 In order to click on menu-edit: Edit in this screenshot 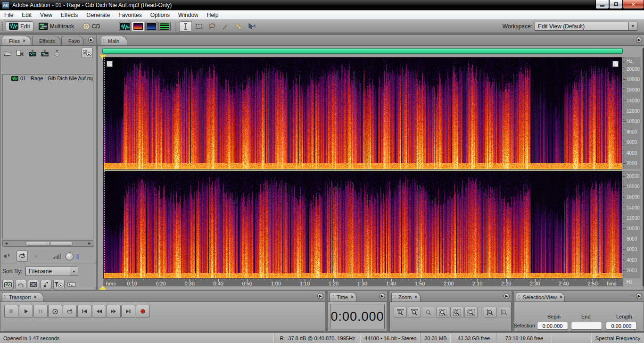, I will do `click(26, 15)`.